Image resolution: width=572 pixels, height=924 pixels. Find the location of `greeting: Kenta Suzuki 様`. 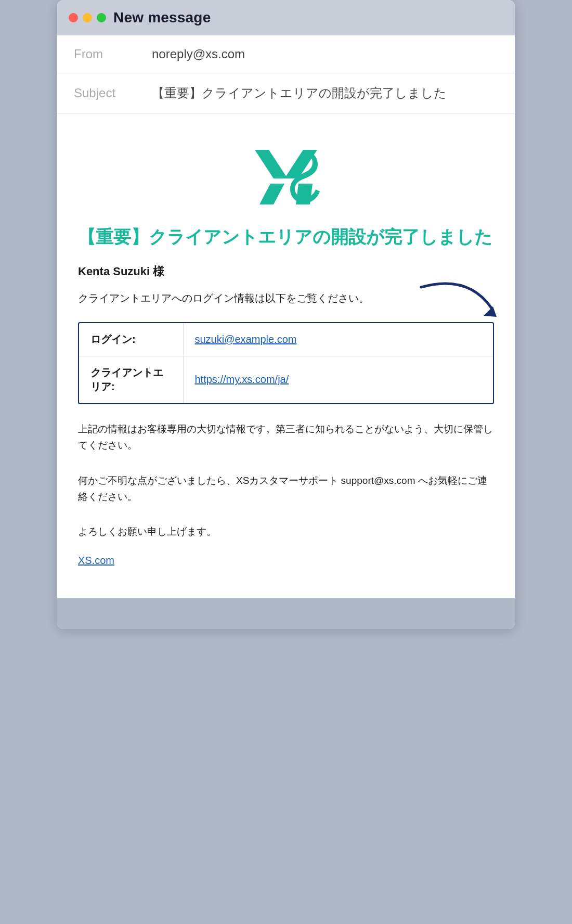

greeting: Kenta Suzuki 様 is located at coordinates (286, 272).